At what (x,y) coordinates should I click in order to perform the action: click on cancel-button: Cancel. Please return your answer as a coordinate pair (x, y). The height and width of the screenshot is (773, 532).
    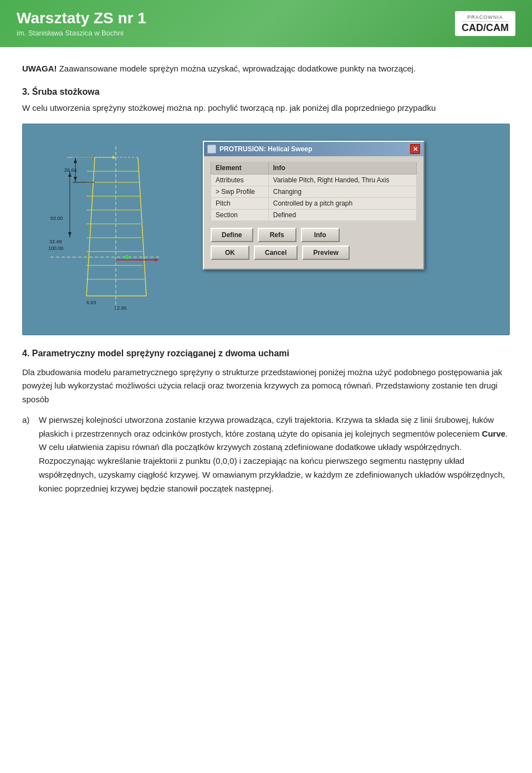
    Looking at the image, I should click on (276, 253).